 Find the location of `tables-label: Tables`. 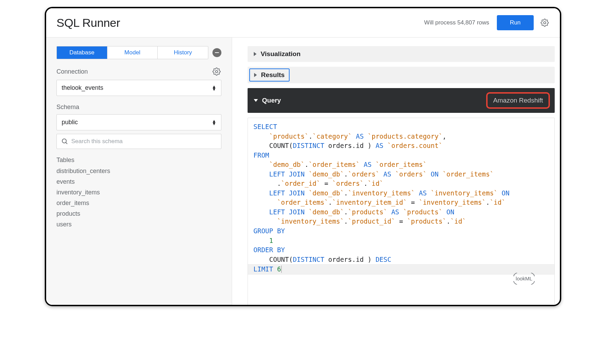

tables-label: Tables is located at coordinates (139, 160).